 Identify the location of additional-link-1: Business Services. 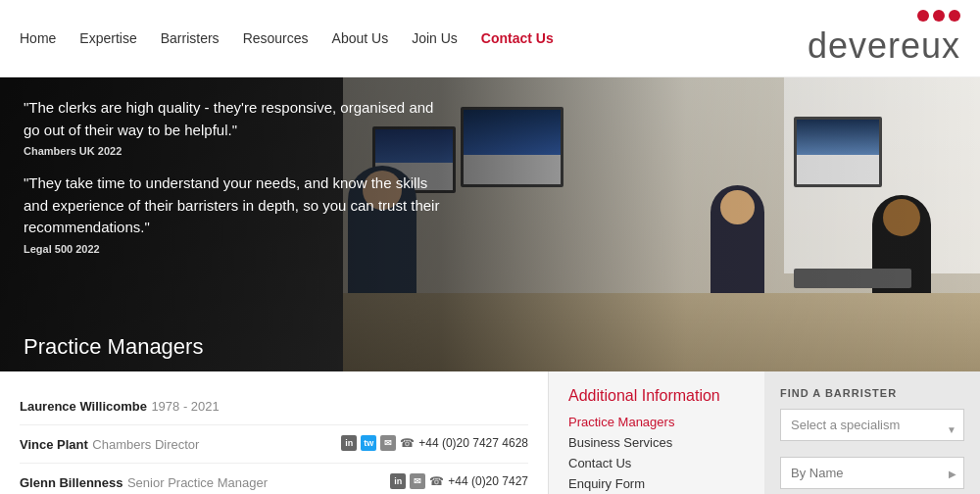
(657, 443).